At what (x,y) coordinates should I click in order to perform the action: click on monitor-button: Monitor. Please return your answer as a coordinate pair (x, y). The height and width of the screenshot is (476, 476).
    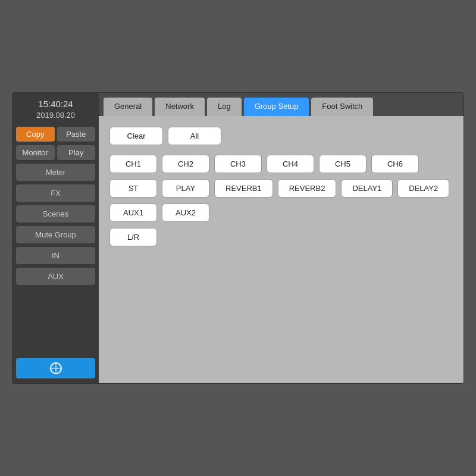
    Looking at the image, I should click on (36, 152).